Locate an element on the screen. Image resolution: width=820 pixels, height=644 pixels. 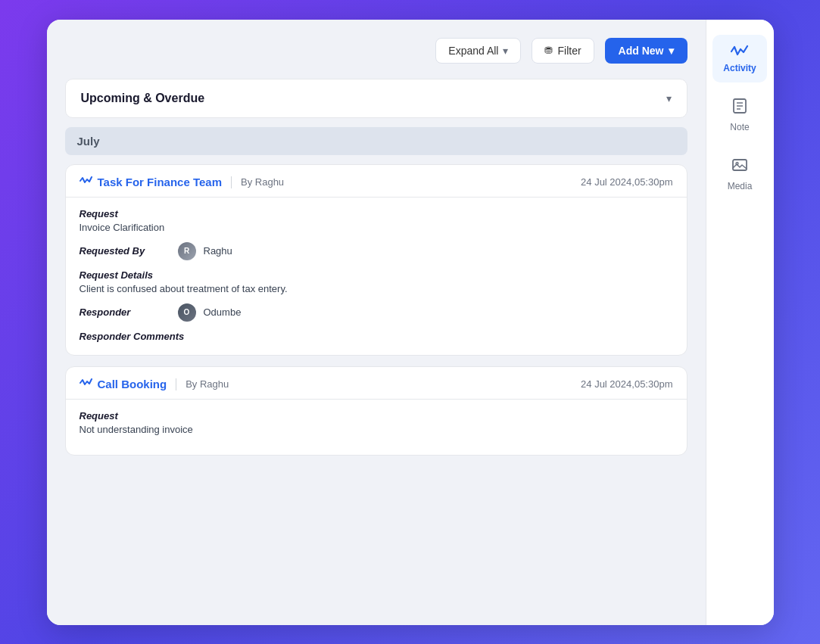
section-chevron-icon: ▾ is located at coordinates (669, 98).